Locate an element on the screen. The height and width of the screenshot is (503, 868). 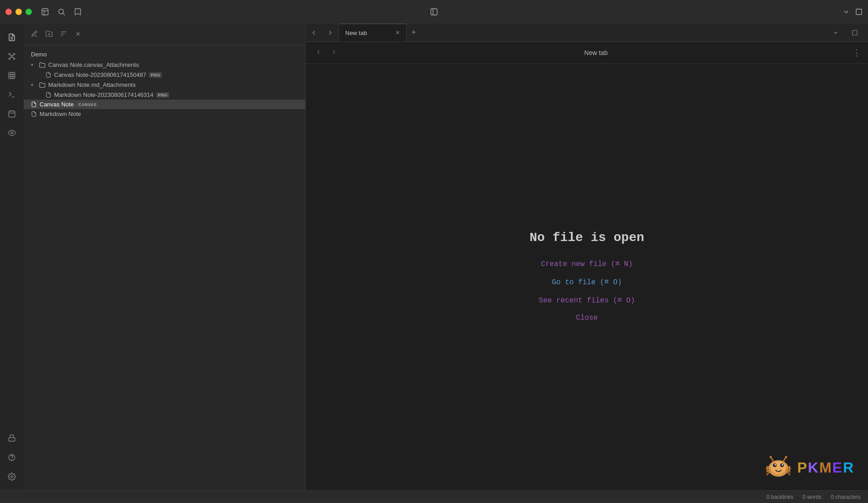
sidebar-item-eye is located at coordinates (12, 133).